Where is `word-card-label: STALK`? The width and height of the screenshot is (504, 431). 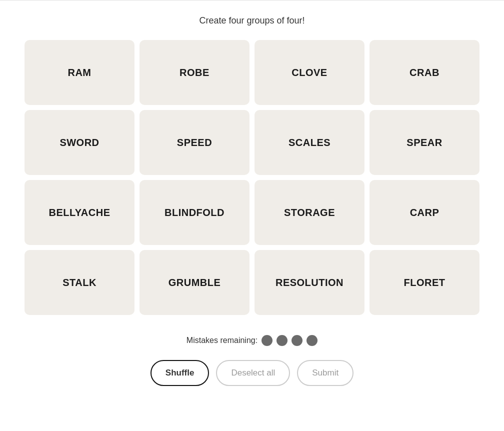
word-card-label: STALK is located at coordinates (80, 283).